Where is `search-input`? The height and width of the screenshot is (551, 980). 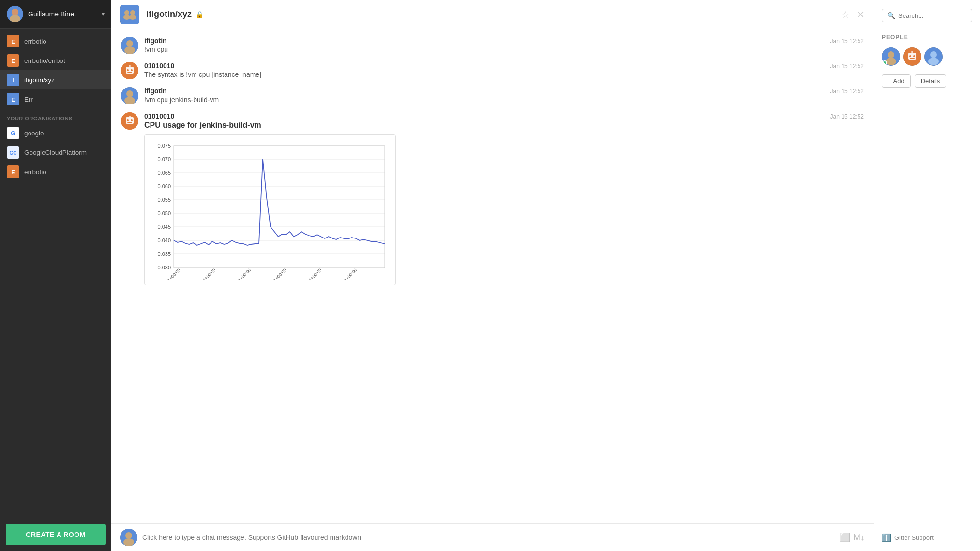 search-input is located at coordinates (935, 15).